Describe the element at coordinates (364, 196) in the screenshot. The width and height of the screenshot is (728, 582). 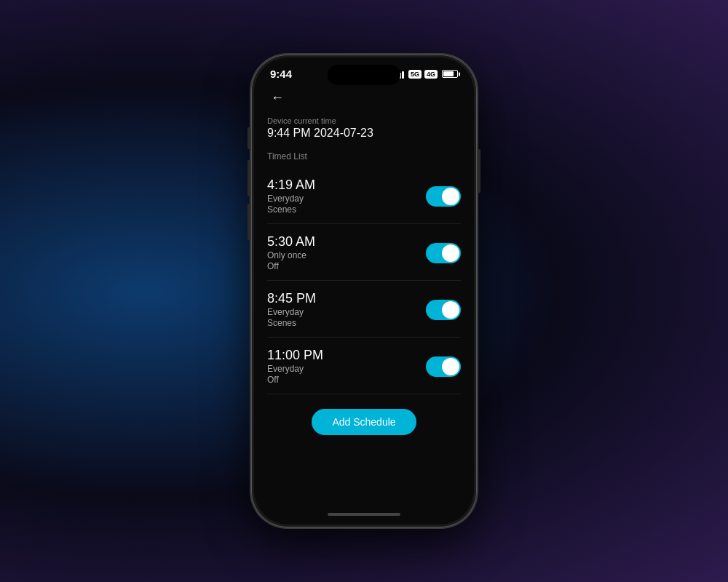
I see `schedule-item-1: 4:19 AM Everyday Scenes` at that location.